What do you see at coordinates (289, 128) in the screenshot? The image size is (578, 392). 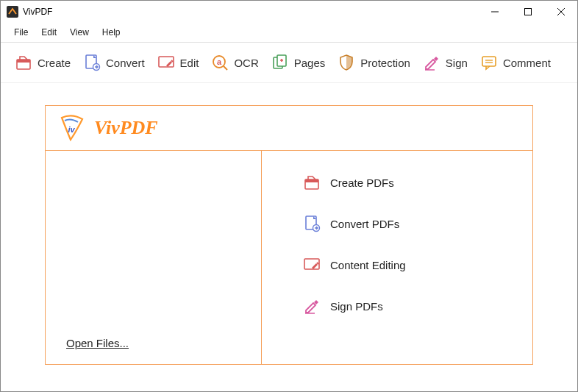 I see `logo-row: iv VivPDF` at bounding box center [289, 128].